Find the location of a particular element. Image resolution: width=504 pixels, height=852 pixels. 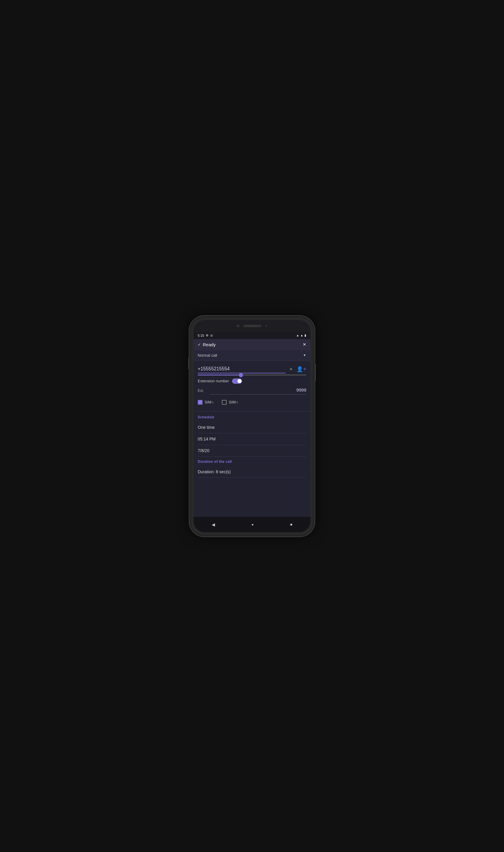

front-camera-icon is located at coordinates (238, 326).